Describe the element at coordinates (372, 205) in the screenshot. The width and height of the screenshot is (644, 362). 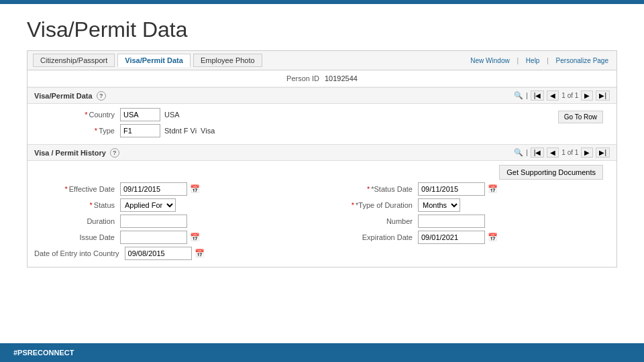
I see `type-duration-label: *Type of Duration` at that location.